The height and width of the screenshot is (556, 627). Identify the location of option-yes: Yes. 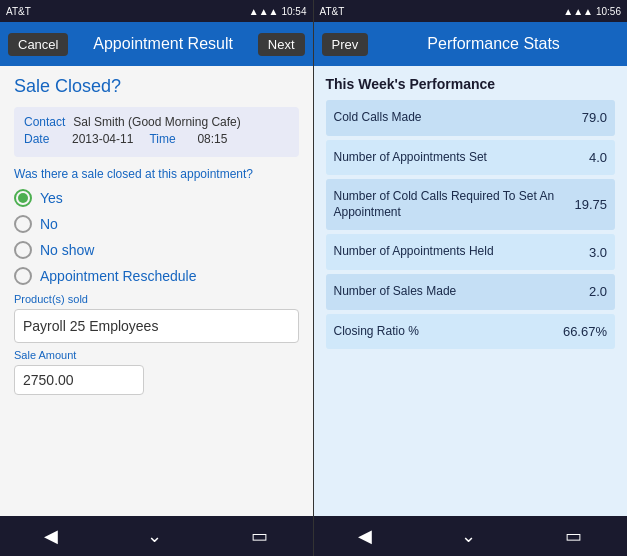
(156, 198).